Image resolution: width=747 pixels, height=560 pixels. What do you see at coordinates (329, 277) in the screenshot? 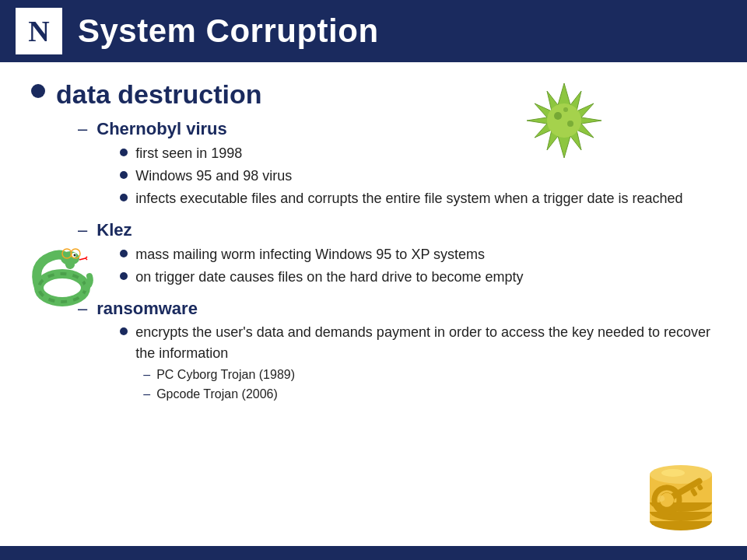
I see `klez-bullet-2: on trigger date causes files on the hard…` at bounding box center [329, 277].